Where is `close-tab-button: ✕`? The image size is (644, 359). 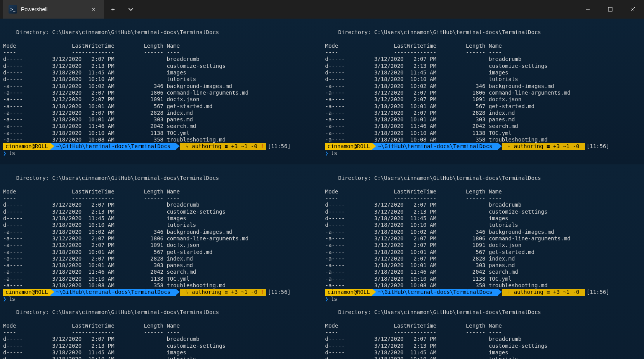
close-tab-button: ✕ is located at coordinates (94, 9).